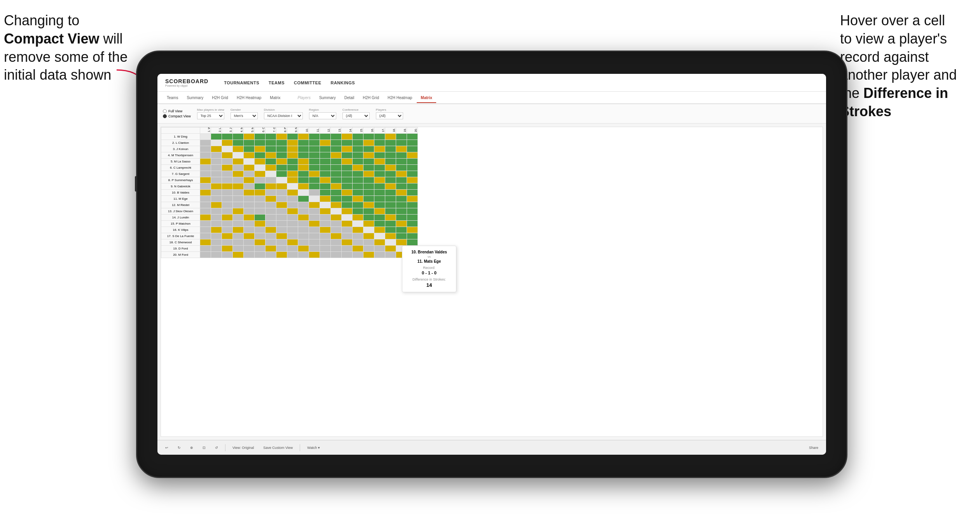 The height and width of the screenshot is (527, 980). Describe the element at coordinates (220, 98) in the screenshot. I see `subnav-h2hgrid-left: H2H Grid` at that location.